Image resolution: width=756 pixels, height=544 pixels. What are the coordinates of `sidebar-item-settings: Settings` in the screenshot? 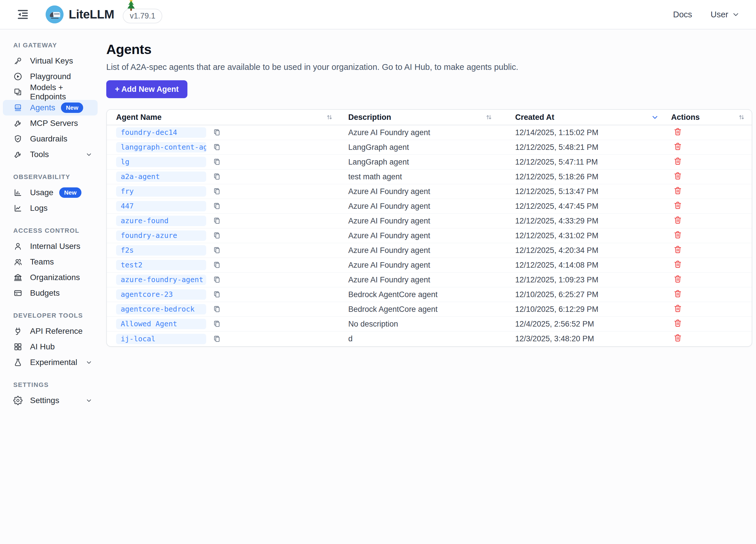 It's located at (50, 401).